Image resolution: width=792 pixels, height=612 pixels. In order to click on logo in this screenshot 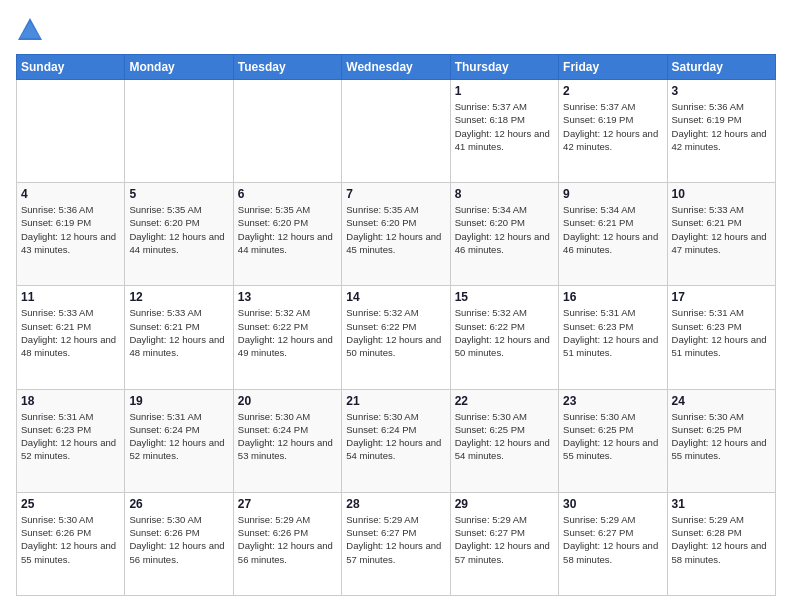, I will do `click(32, 30)`.